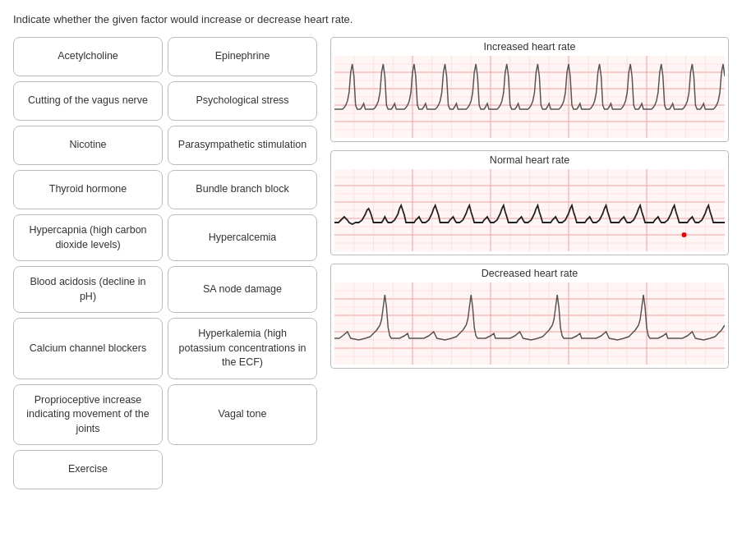 This screenshot has width=742, height=560. What do you see at coordinates (242, 57) in the screenshot?
I see `factor-card-epinephrine: Epinephrine` at bounding box center [242, 57].